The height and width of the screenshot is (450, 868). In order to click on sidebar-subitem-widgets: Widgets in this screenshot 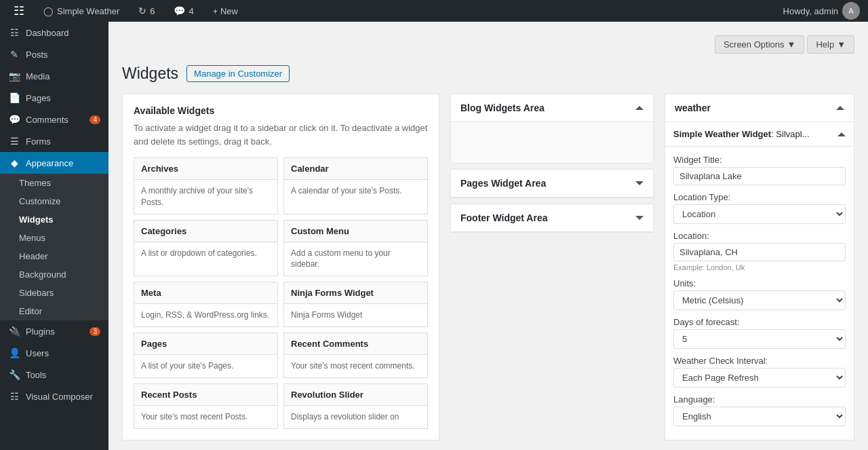, I will do `click(54, 220)`.